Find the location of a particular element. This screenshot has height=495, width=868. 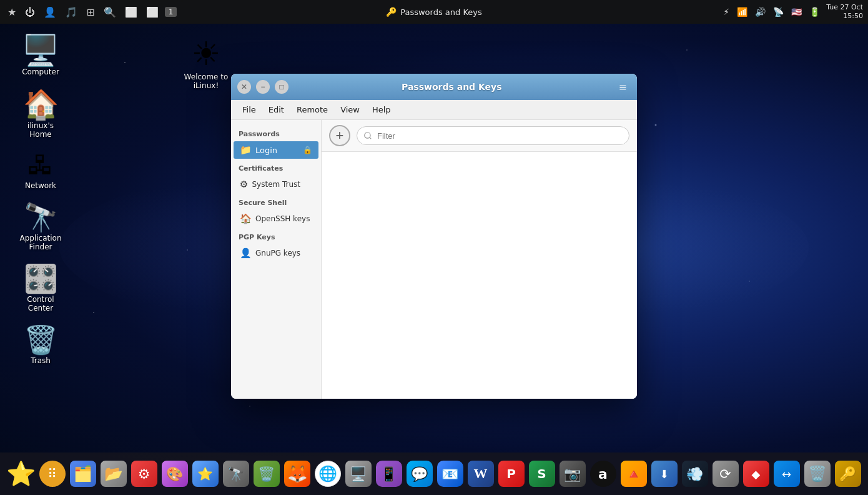

dock-icon-firefox: 🦊 is located at coordinates (297, 474).